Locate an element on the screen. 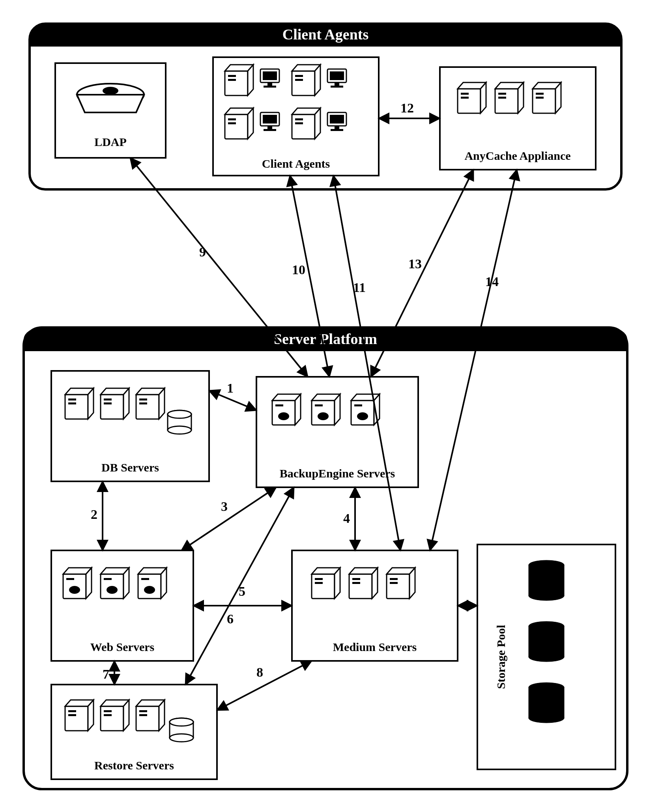  storage-pool-label: Storage Pool is located at coordinates (501, 657).